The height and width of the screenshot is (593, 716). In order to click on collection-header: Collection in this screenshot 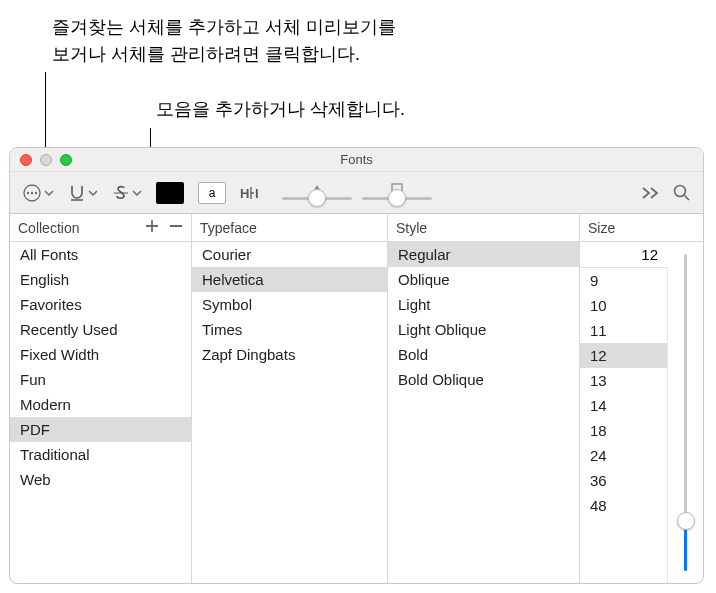, I will do `click(100, 228)`.